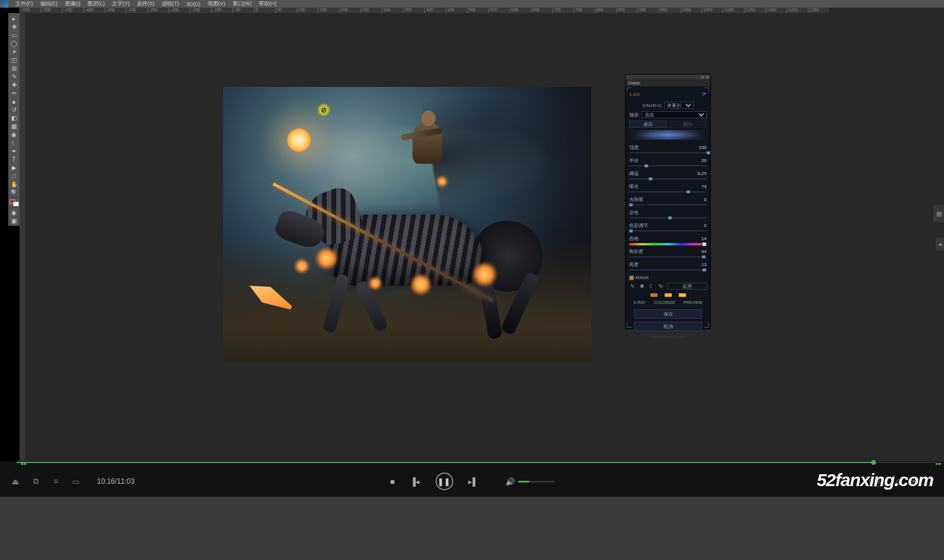 This screenshot has width=944, height=560. Describe the element at coordinates (194, 4) in the screenshot. I see `menu-3d: 3D(D)` at that location.